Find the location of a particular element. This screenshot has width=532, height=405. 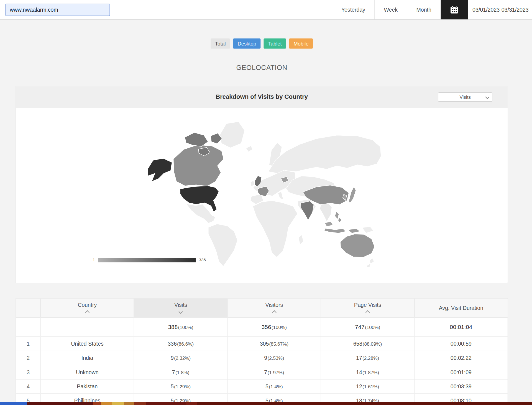

summary-visitors-pct: (100%) is located at coordinates (279, 327).